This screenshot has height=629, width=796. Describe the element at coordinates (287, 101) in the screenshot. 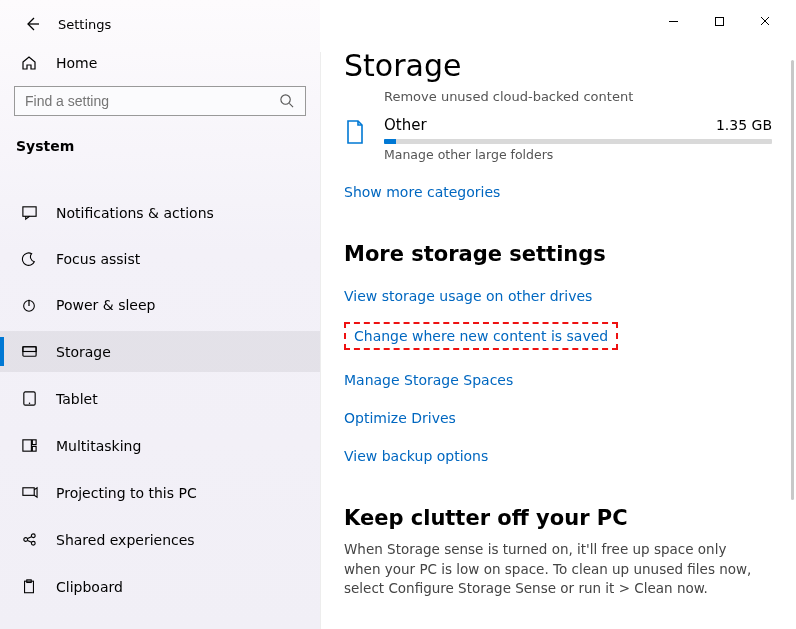

I see `search-icon` at that location.